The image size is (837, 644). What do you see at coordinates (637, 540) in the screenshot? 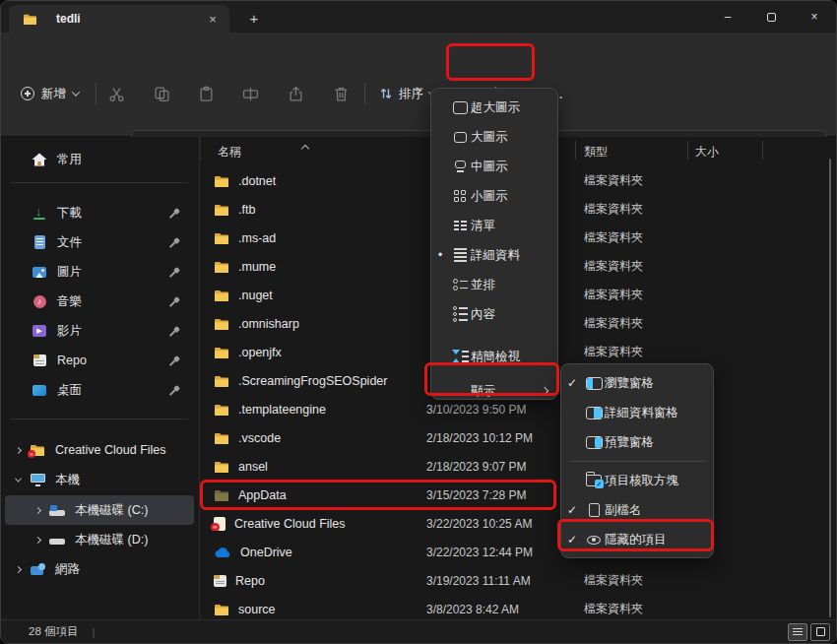
I see `show-submenu-item-6: ✓隱藏的項目` at bounding box center [637, 540].